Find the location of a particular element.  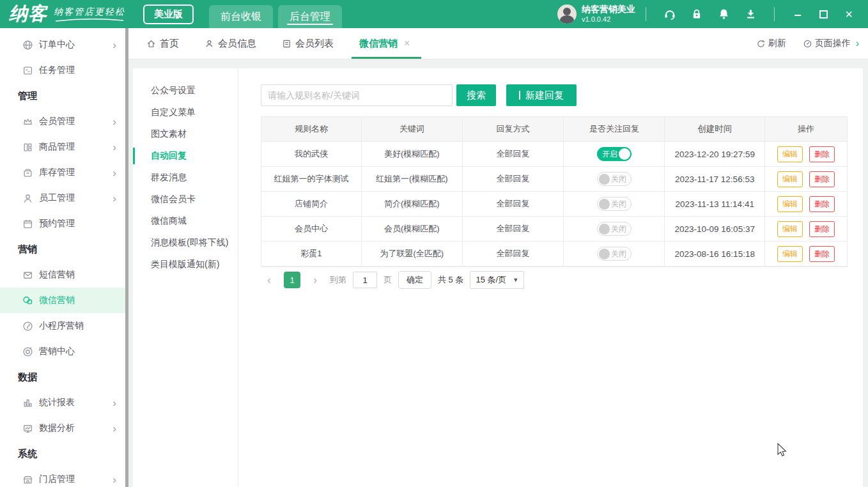

calendar-icon is located at coordinates (27, 224).